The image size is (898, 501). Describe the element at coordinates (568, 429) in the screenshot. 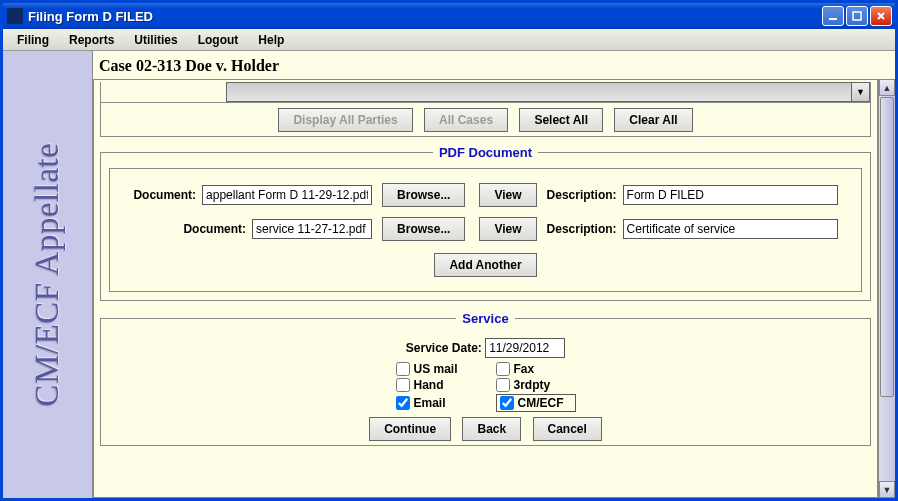

I see `cancel-button: Cancel` at that location.